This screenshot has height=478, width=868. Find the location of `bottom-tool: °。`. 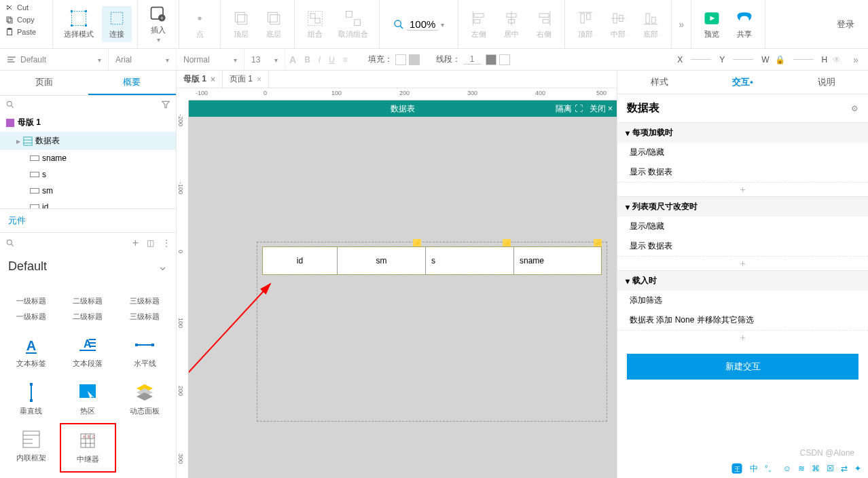

bottom-tool: °。 is located at coordinates (770, 468).